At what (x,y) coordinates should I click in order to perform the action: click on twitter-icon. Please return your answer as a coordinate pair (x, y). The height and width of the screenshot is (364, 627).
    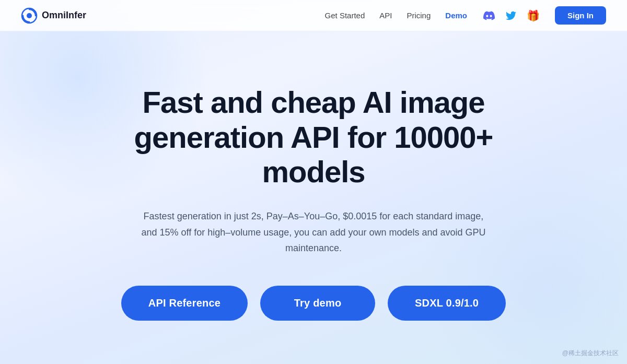
    Looking at the image, I should click on (511, 16).